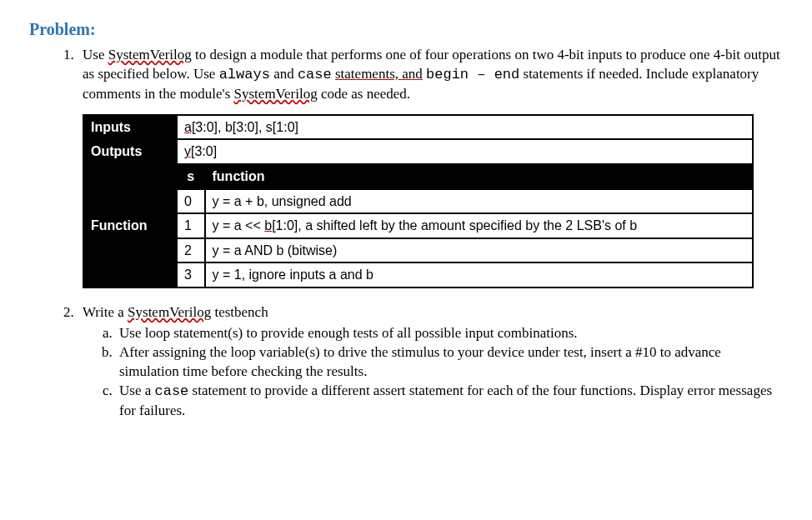 This screenshot has height=520, width=812. I want to click on text: code as needed., so click(363, 93).